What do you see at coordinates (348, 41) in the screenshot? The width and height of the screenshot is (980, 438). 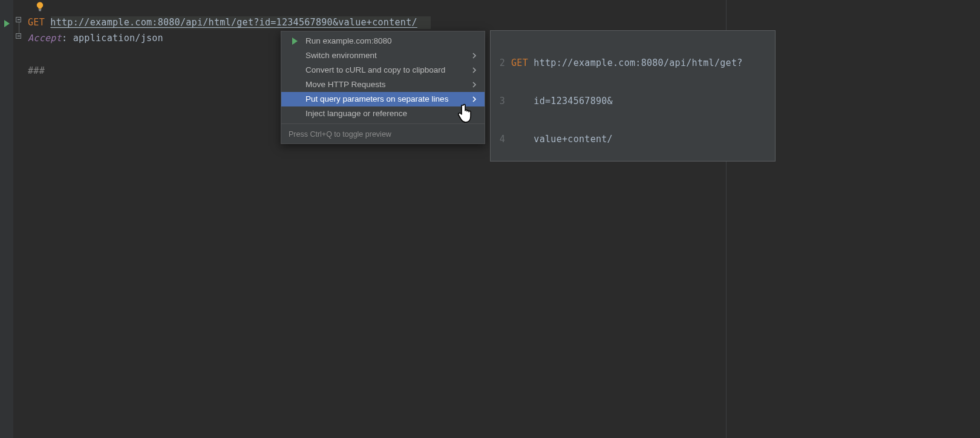 I see `menu-item-label: Run example.com:8080` at bounding box center [348, 41].